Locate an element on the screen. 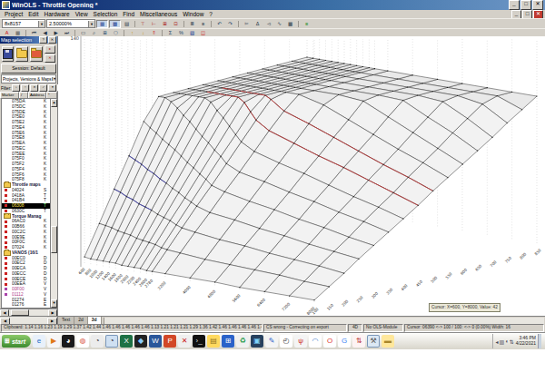 The height and width of the screenshot is (392, 545). text-view-icon: ▤ is located at coordinates (127, 24).